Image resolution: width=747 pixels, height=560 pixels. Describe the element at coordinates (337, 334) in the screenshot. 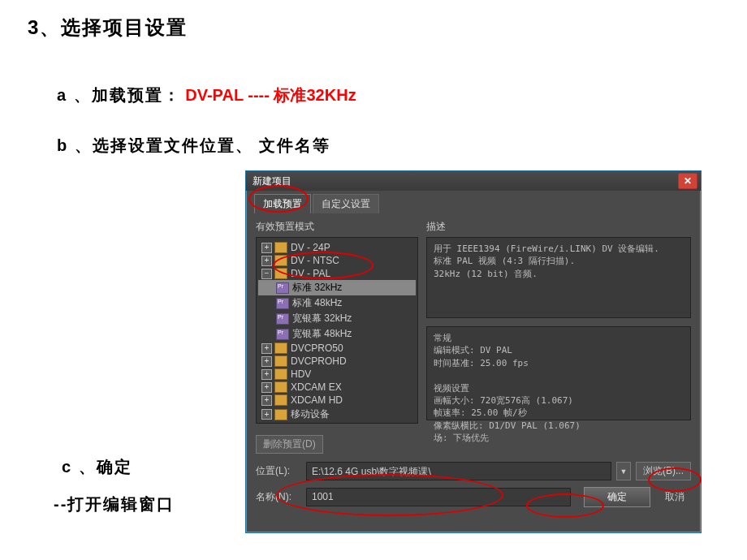

I see `tree-wide48: 宽银幕 48kHz` at that location.